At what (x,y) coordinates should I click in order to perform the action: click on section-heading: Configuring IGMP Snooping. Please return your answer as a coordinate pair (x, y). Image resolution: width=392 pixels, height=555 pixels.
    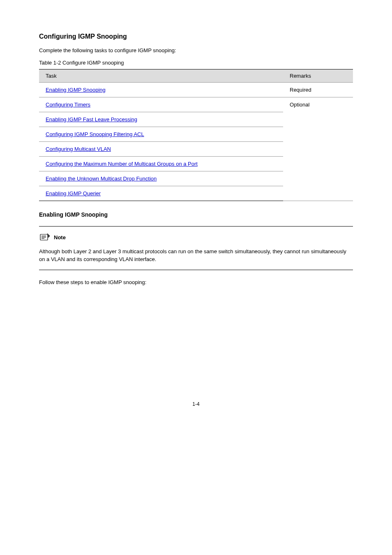
    Looking at the image, I should click on (196, 37).